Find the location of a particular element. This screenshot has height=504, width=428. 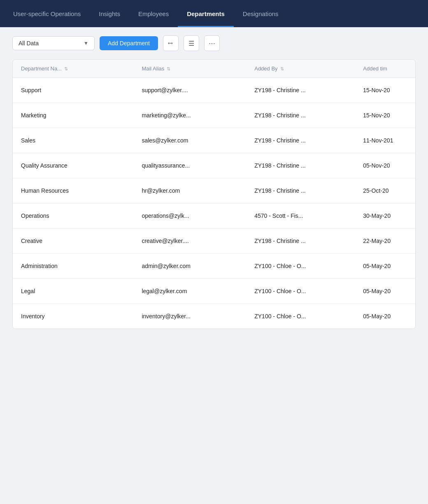

table-row: Inventoryinventory@zylker...ZY100 - Chlo… is located at coordinates (214, 316).